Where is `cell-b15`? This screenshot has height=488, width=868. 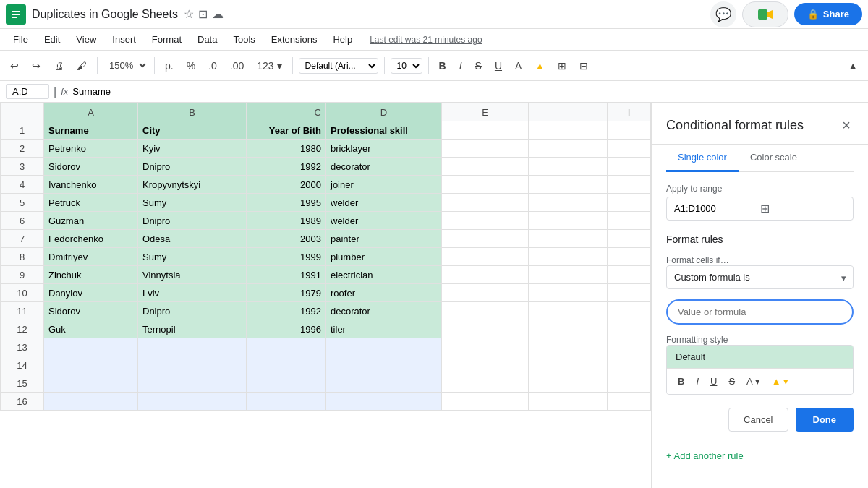
cell-b15 is located at coordinates (192, 383).